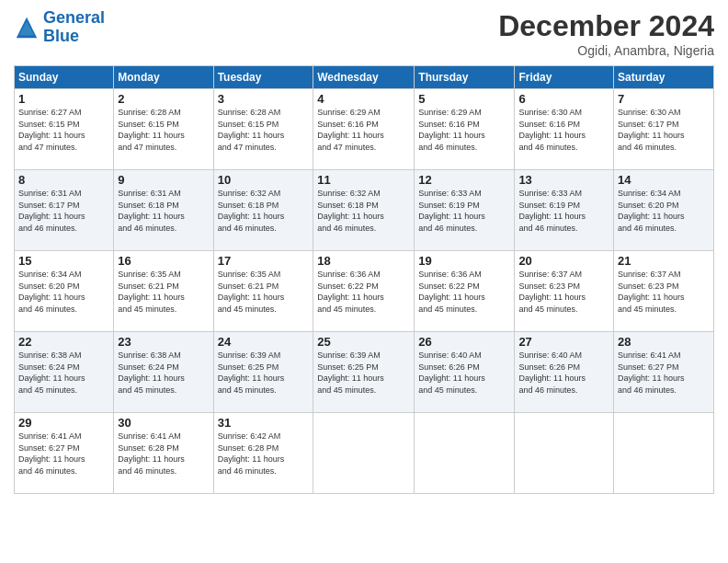 The image size is (728, 563). I want to click on day-number: 23, so click(164, 342).